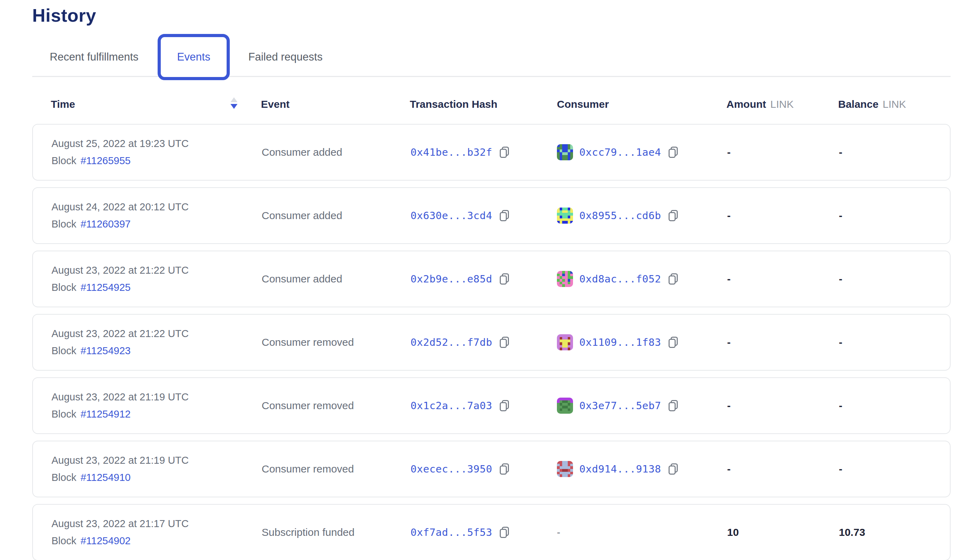 This screenshot has width=973, height=560. Describe the element at coordinates (620, 152) in the screenshot. I see `consumer-address-link: 0xcc79...1ae4` at that location.